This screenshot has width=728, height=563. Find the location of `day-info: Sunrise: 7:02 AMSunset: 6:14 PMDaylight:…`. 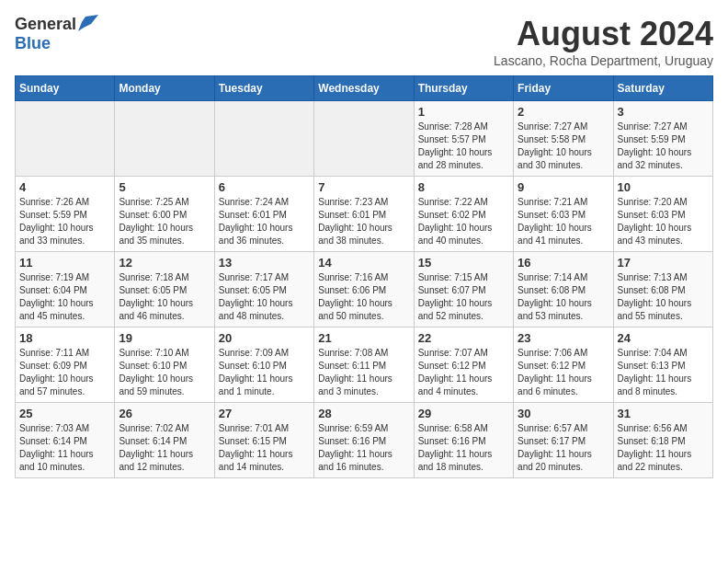

day-info: Sunrise: 7:02 AMSunset: 6:14 PMDaylight:… is located at coordinates (164, 448).